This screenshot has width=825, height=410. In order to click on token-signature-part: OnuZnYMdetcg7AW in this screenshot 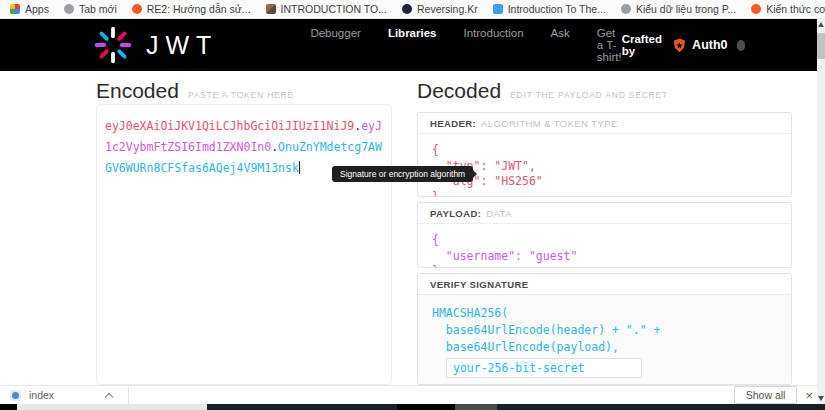, I will do `click(330, 147)`.